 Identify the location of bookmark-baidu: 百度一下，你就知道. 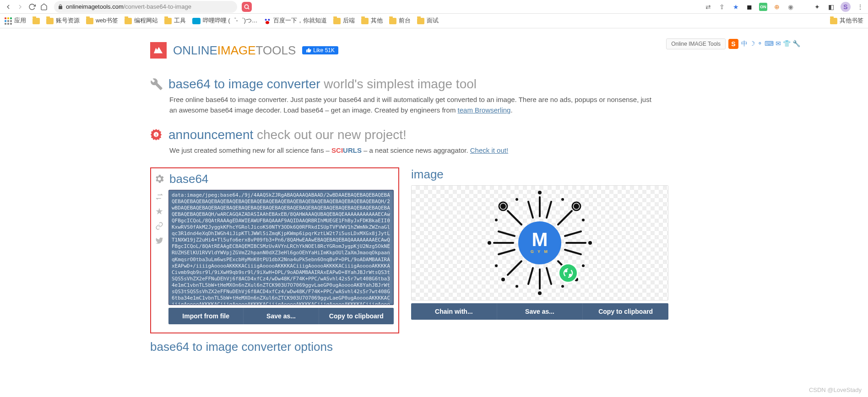
(295, 21).